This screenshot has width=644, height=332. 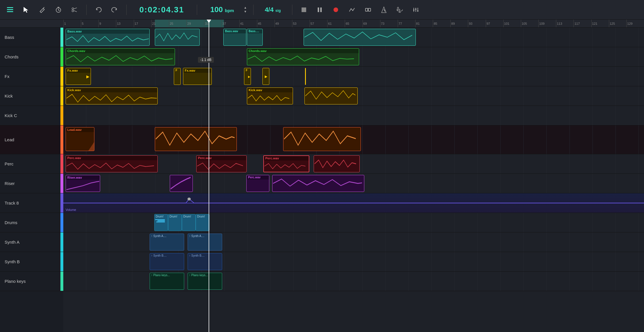 I want to click on clip-fx-1: Fx.wav ▶, so click(x=78, y=77).